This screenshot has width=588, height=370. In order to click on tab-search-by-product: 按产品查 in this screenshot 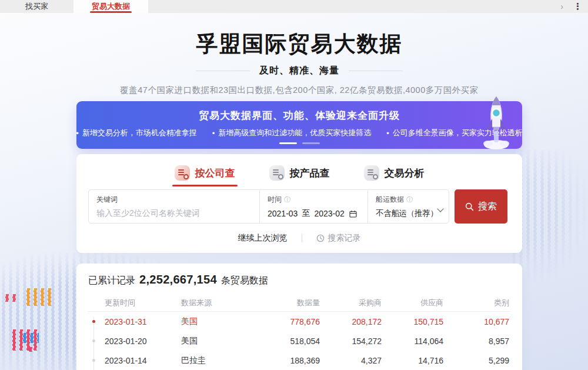, I will do `click(300, 176)`.